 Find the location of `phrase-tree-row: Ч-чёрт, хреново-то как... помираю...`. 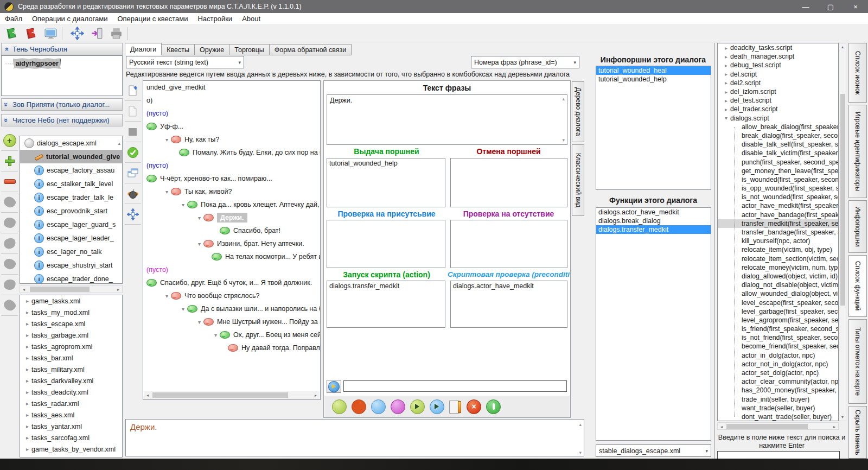

phrase-tree-row: Ч-чёрт, хреново-то как... помираю... is located at coordinates (232, 179).